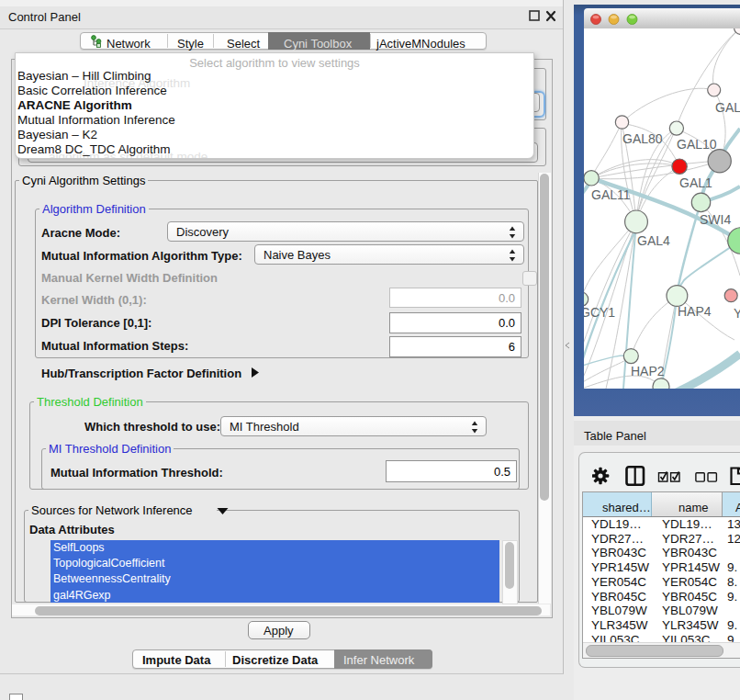 This screenshot has height=700, width=740. Describe the element at coordinates (611, 195) in the screenshot. I see `svg-text: GAL11` at that location.